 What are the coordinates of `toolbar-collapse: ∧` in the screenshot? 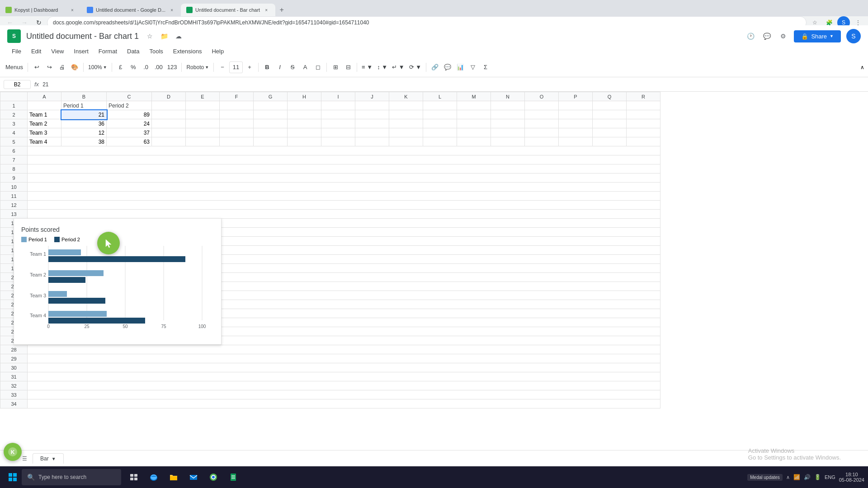 It's located at (863, 67).